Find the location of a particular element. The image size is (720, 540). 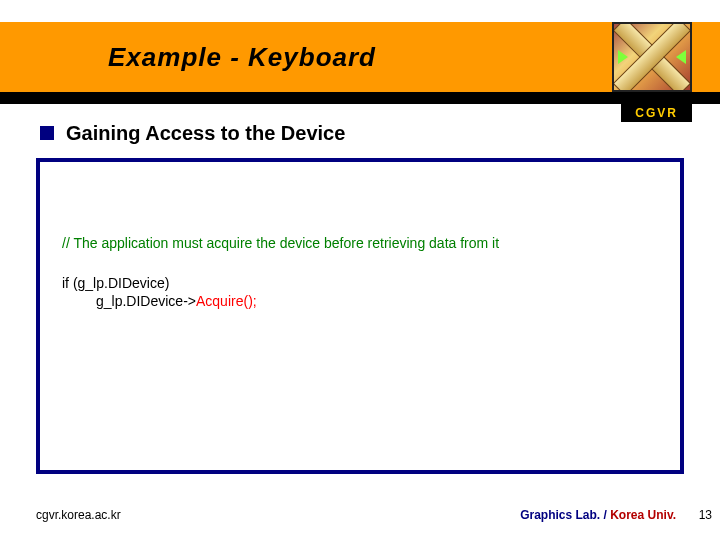

footer-lab: Graphics Lab. is located at coordinates (560, 515).